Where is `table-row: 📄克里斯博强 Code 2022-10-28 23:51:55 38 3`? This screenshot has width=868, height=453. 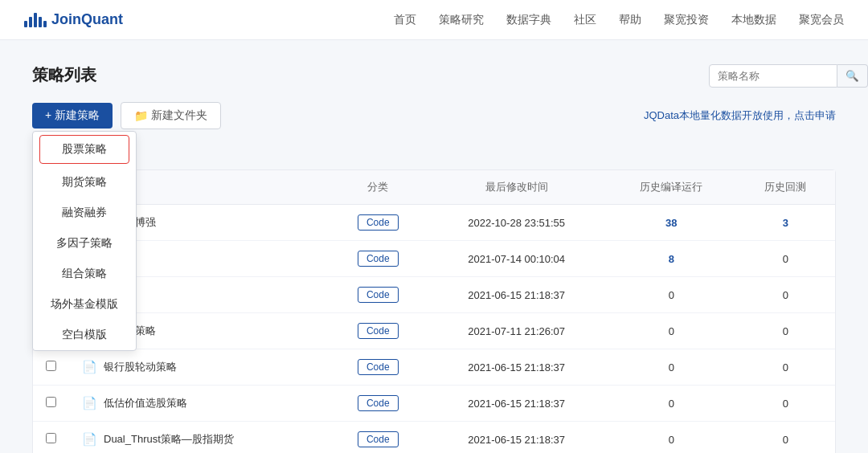
table-row: 📄克里斯博强 Code 2022-10-28 23:51:55 38 3 is located at coordinates (434, 223).